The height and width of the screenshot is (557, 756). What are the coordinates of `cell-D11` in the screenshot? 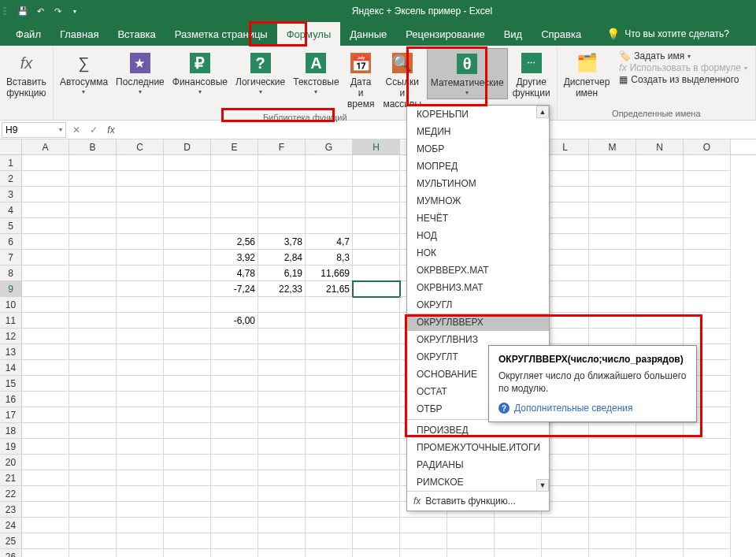 It's located at (187, 321).